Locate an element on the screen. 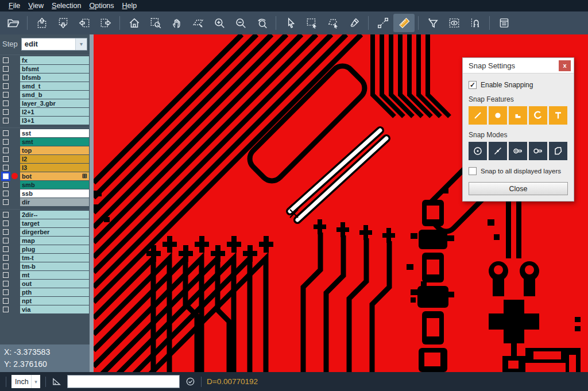 This screenshot has height=391, width=588. zoom-dynamic-button is located at coordinates (198, 23).